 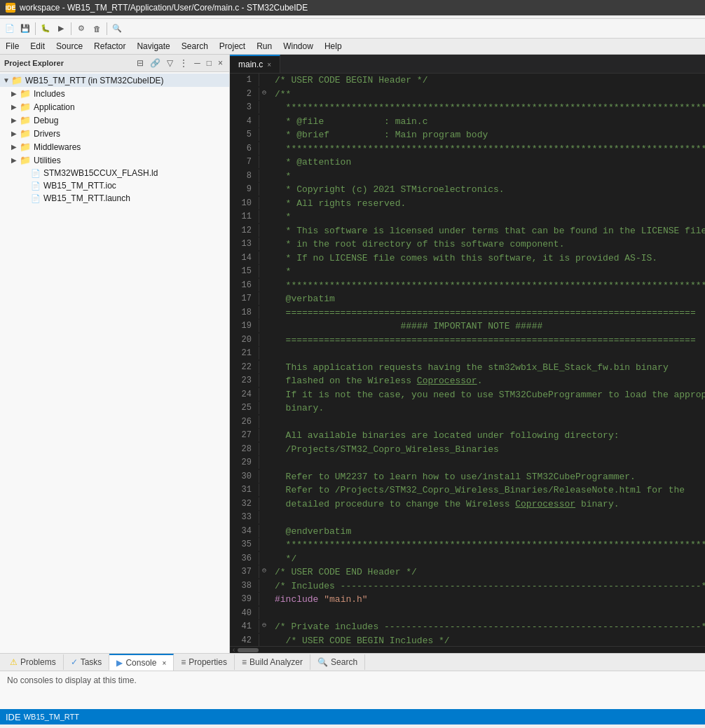 I want to click on code-line-33: 33, so click(x=467, y=518).